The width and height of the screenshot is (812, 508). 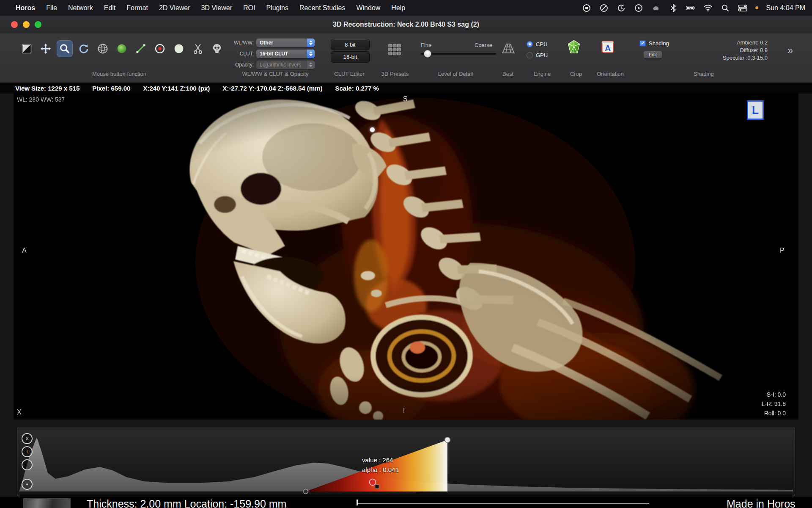 What do you see at coordinates (405, 99) in the screenshot?
I see `orientation-label-superior: S` at bounding box center [405, 99].